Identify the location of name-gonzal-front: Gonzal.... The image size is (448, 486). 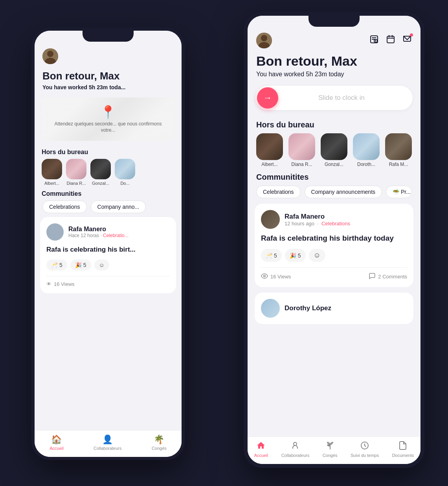
(334, 164).